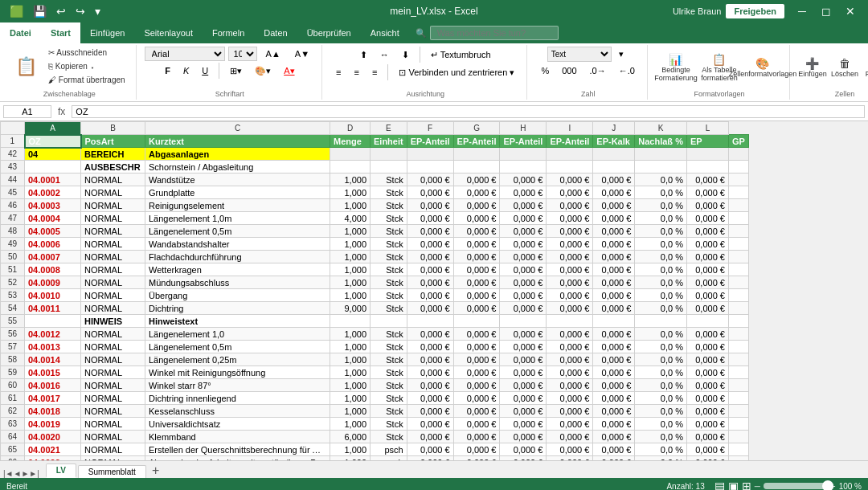  I want to click on customize-icon: ▾, so click(98, 11).